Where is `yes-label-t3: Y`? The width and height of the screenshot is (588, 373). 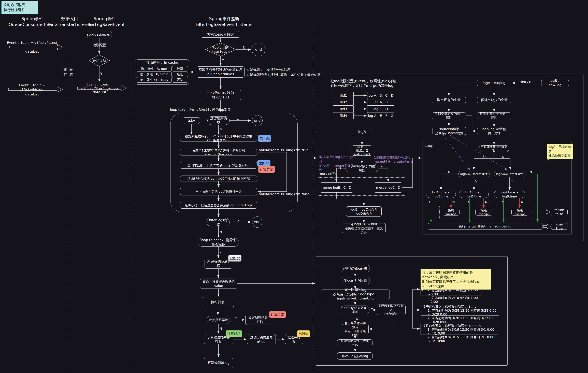 yes-label-t3: Y is located at coordinates (502, 202).